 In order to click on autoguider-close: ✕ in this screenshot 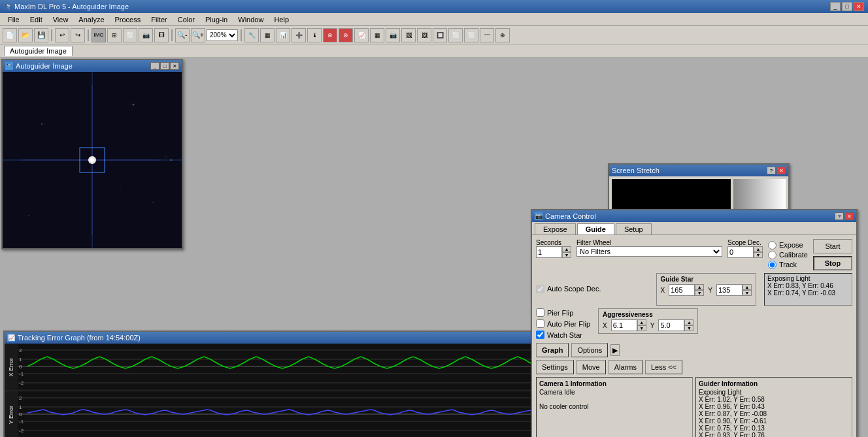, I will do `click(175, 66)`.